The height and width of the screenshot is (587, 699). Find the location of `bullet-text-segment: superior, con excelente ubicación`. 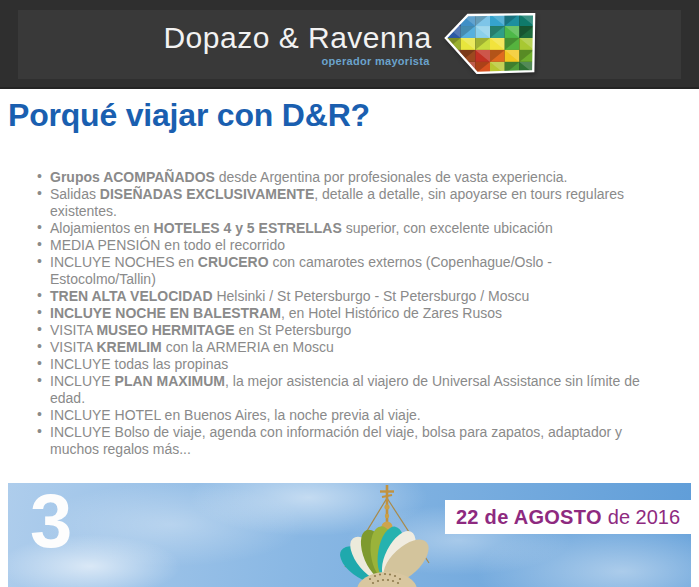

bullet-text-segment: superior, con excelente ubicación is located at coordinates (448, 228).